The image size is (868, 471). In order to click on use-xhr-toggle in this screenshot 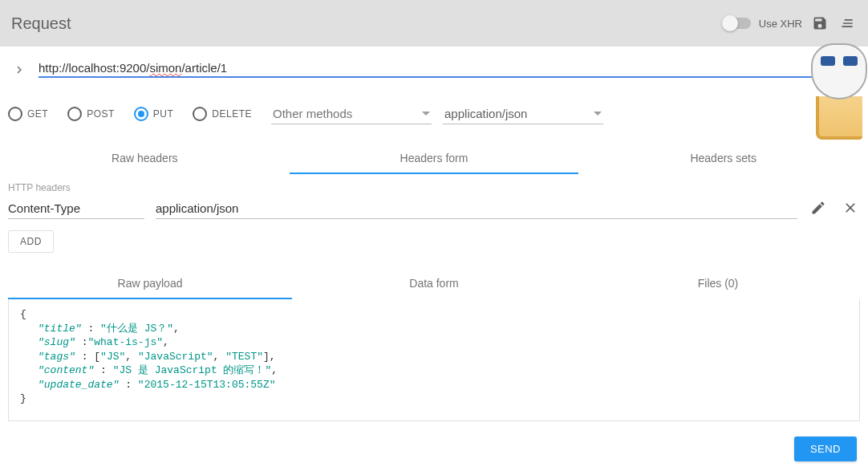, I will do `click(737, 23)`.